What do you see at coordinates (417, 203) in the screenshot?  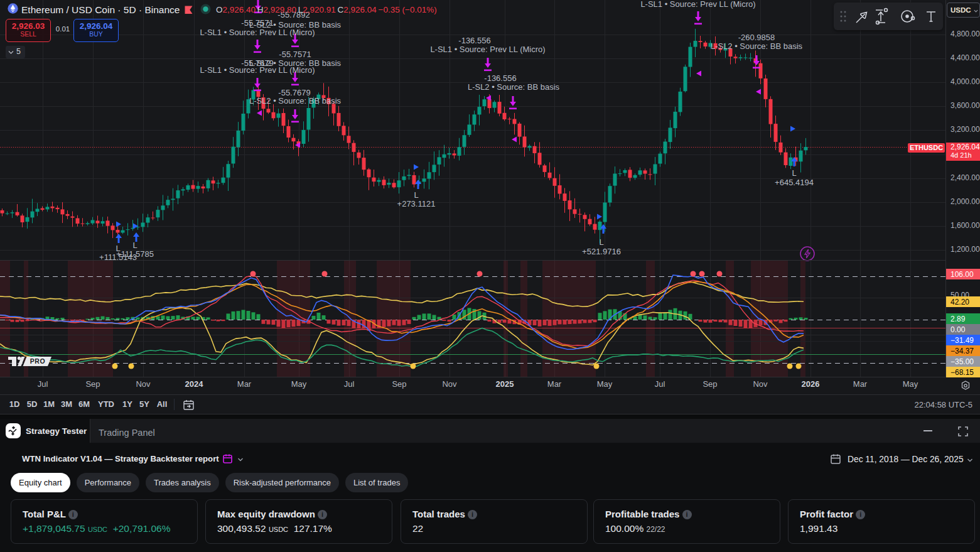 I see `svg-text: +273.1121` at bounding box center [417, 203].